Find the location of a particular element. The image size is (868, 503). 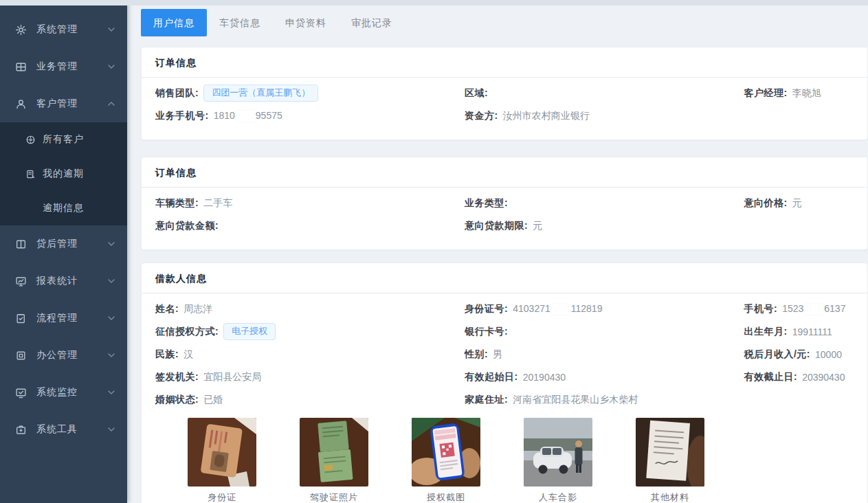

field-value: 李晓旭 is located at coordinates (807, 93).